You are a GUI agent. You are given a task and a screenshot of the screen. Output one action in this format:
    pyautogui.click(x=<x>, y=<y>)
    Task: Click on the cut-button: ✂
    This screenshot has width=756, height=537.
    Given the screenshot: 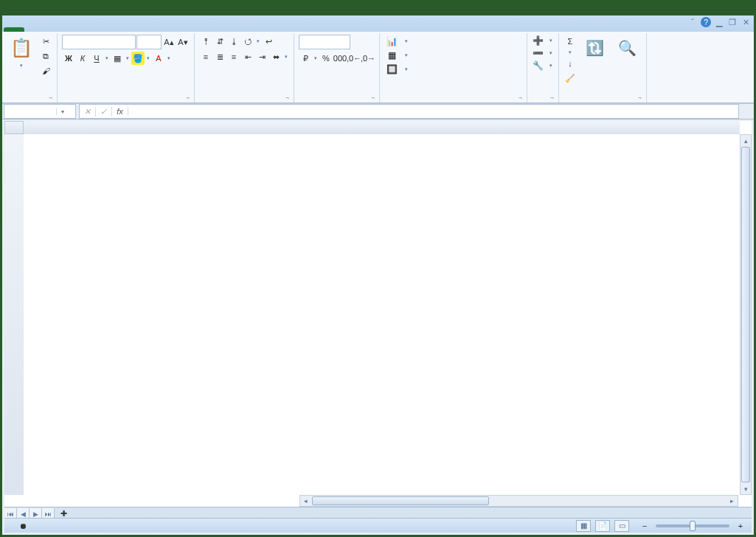 What is the action you would take?
    pyautogui.click(x=46, y=41)
    